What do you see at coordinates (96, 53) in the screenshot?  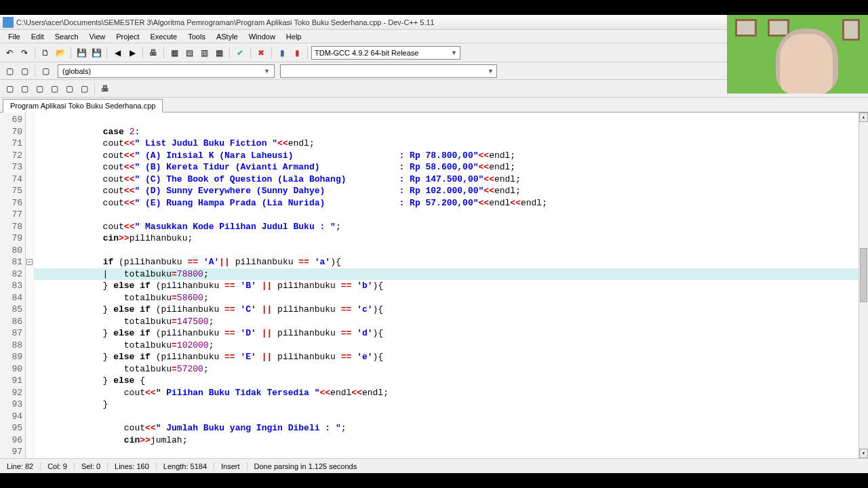 I see `save-all-button: 💾` at bounding box center [96, 53].